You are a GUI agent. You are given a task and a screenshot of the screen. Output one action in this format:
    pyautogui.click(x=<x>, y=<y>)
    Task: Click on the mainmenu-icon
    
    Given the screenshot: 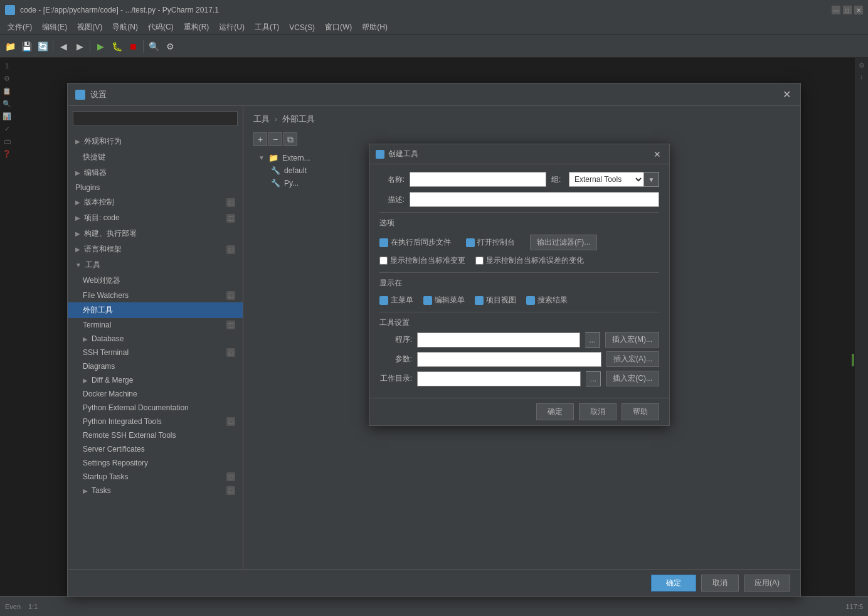 What is the action you would take?
    pyautogui.click(x=384, y=300)
    